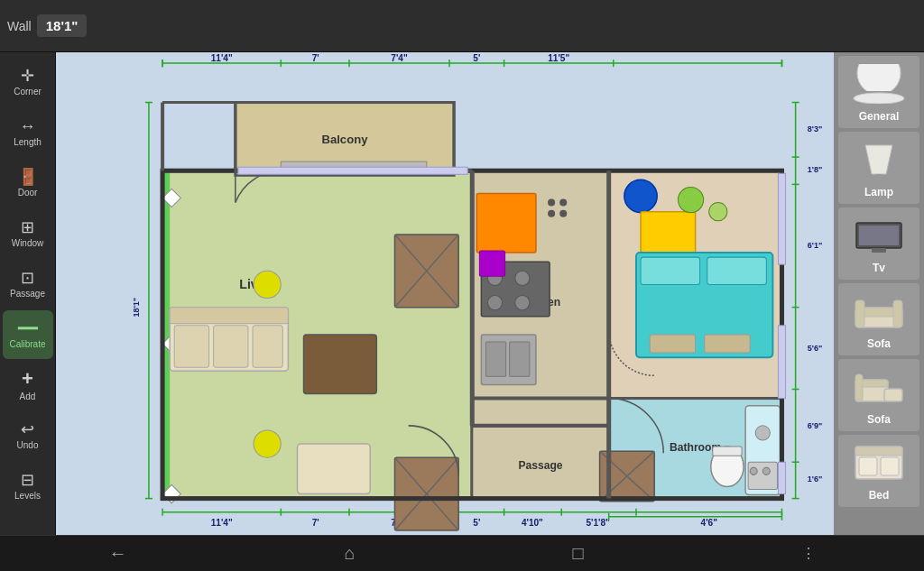 Image resolution: width=924 pixels, height=571 pixels. I want to click on furniture-bed: Bed, so click(879, 471).